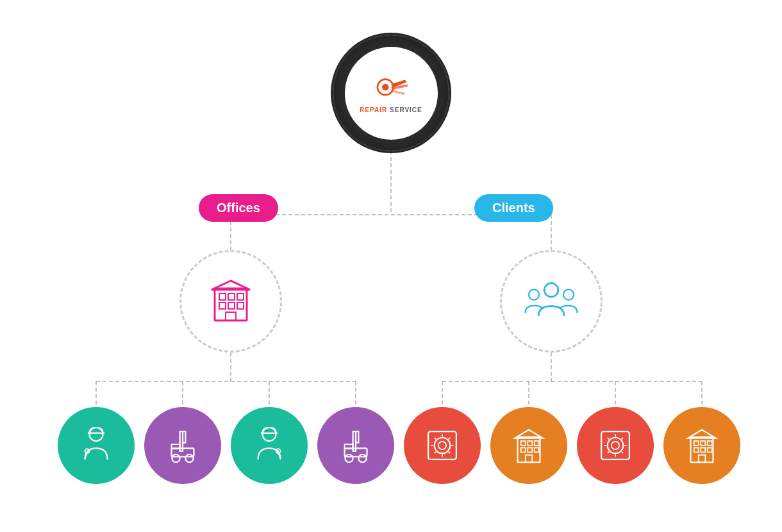  Describe the element at coordinates (391, 110) in the screenshot. I see `logo-text: REPAIR SERVICE` at that location.